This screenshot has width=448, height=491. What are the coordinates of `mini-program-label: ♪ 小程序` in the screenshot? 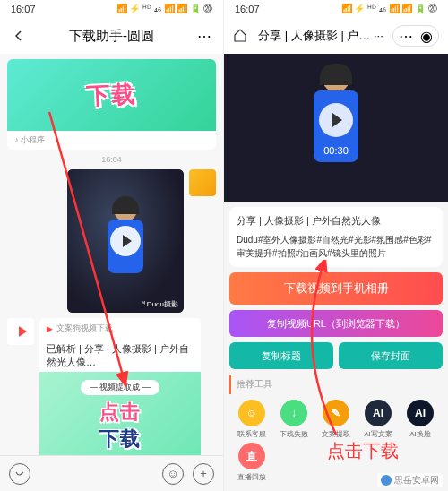 It's located at (111, 140).